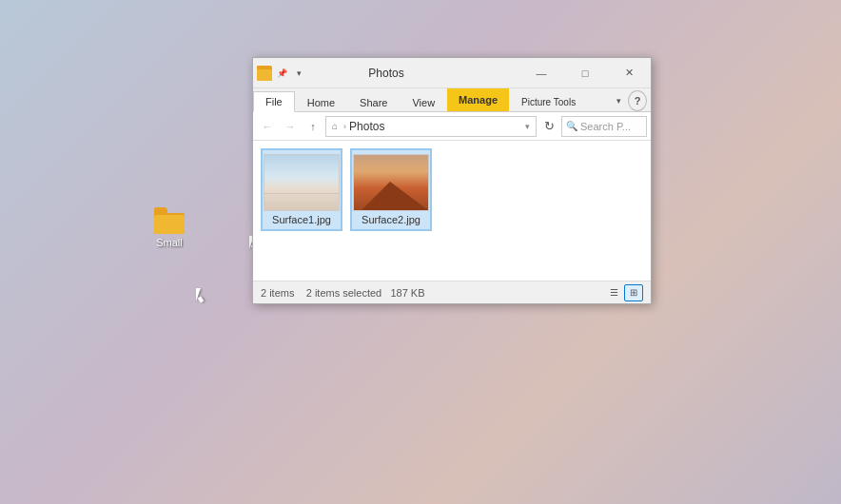 This screenshot has width=841, height=504. I want to click on tab-file: File, so click(274, 102).